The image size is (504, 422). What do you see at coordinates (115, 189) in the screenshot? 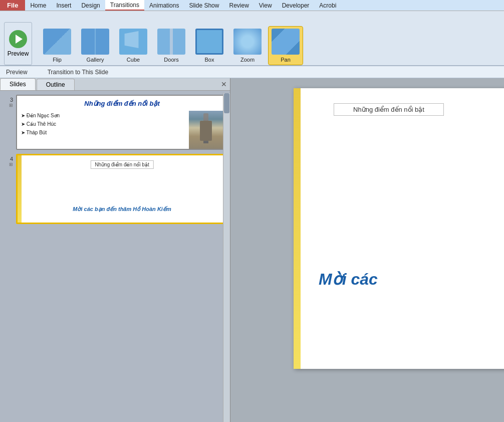
I see `slide-item-4: 4 ⊞ Những điểm đến nổi bật Mời các bạn đ…` at bounding box center [115, 189].